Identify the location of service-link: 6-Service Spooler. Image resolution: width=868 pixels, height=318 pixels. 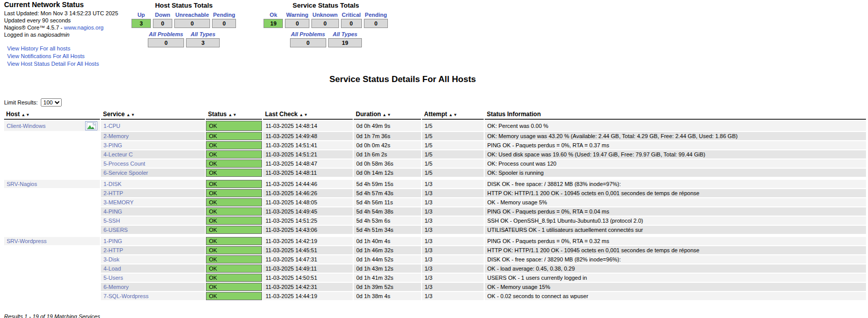
(125, 173).